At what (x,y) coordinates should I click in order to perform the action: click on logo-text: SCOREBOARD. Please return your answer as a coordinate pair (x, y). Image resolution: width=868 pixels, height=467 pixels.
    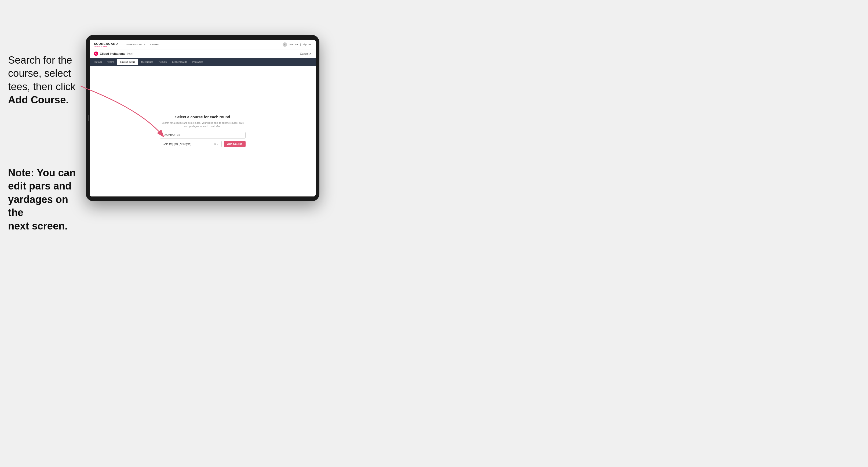
    Looking at the image, I should click on (106, 44).